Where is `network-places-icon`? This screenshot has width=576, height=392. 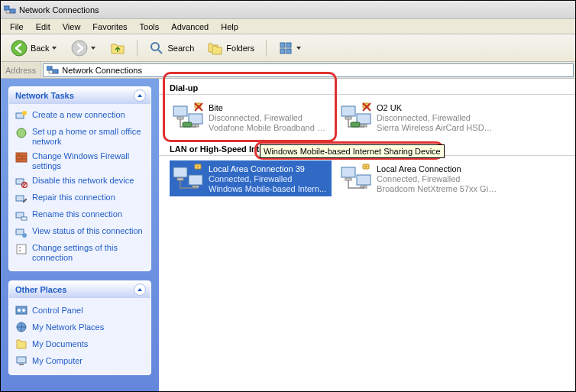 network-places-icon is located at coordinates (21, 327).